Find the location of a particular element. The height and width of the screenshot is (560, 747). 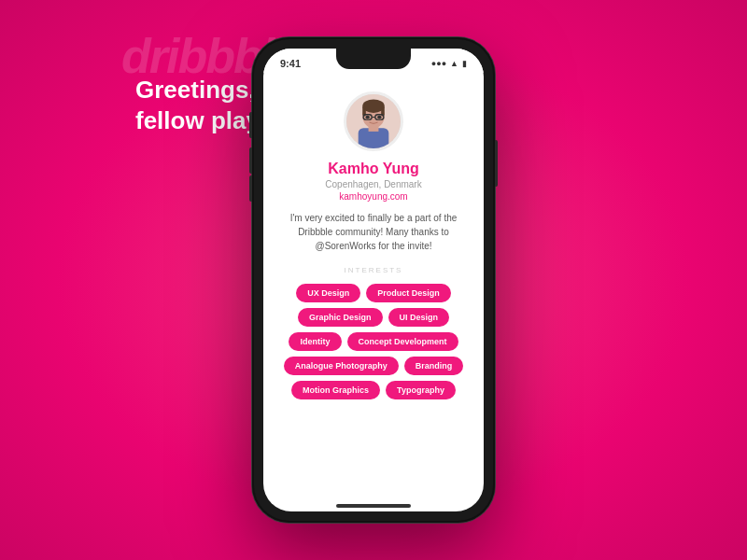

avatar is located at coordinates (374, 121).